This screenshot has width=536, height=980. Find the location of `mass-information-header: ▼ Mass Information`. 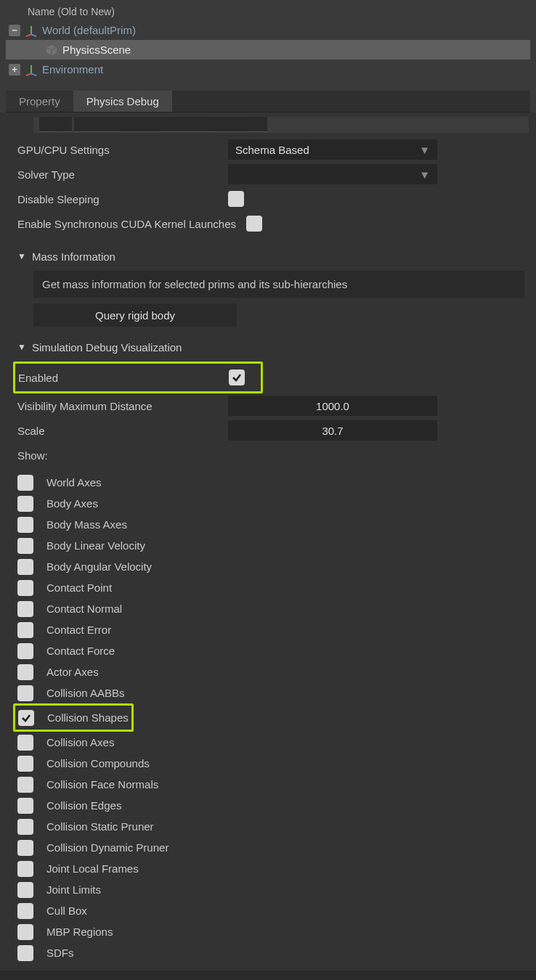

mass-information-header: ▼ Mass Information is located at coordinates (273, 256).